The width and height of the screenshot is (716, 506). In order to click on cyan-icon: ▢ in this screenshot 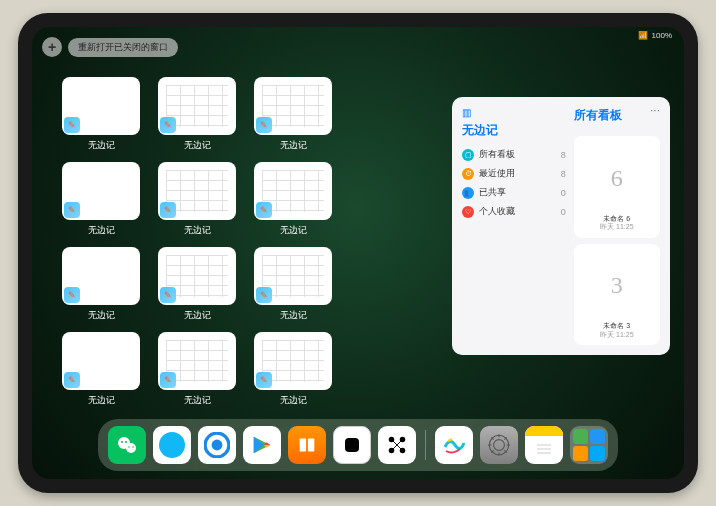, I will do `click(468, 155)`.